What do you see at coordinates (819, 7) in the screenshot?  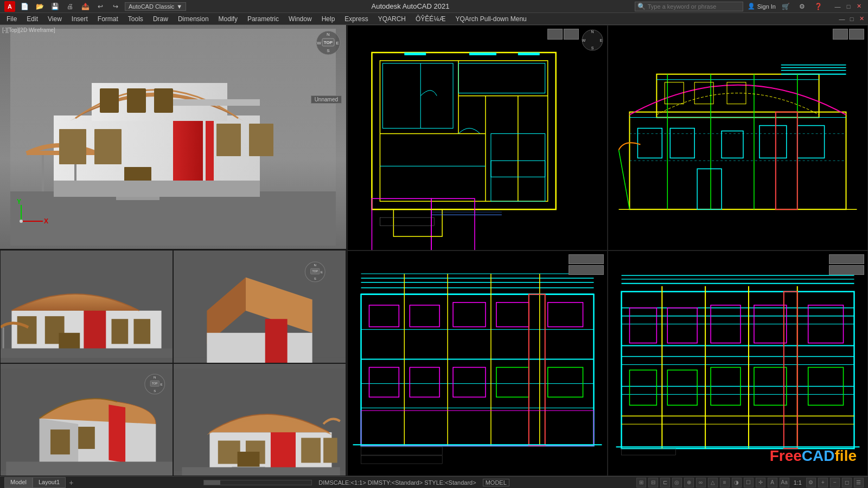 I see `help-icon: ❓` at bounding box center [819, 7].